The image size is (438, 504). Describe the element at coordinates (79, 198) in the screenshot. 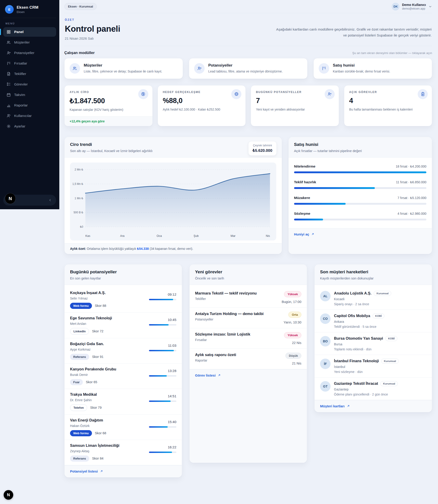

I see `svg-text: 1 Mn ₺` at that location.